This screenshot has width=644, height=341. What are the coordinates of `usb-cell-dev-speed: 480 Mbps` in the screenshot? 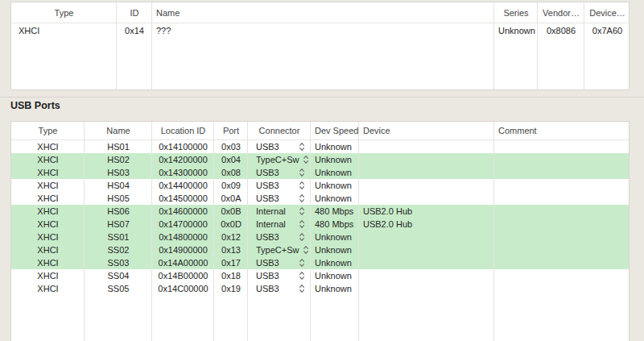 It's located at (335, 211).